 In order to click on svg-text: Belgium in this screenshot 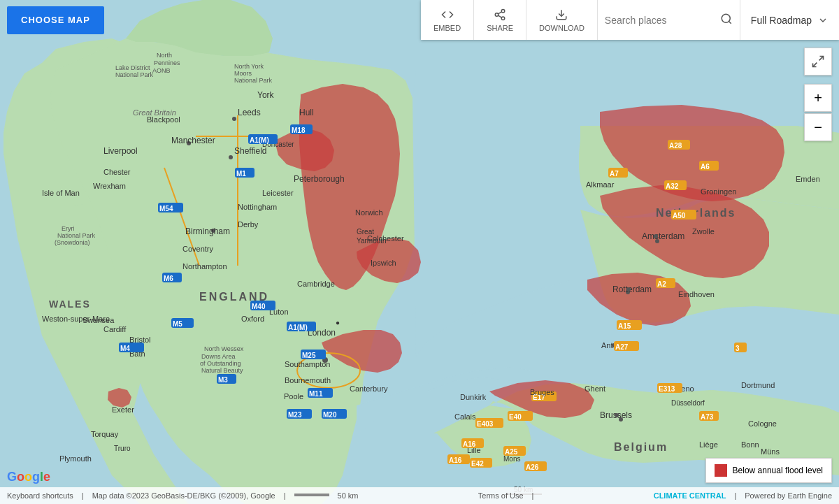, I will do `click(640, 447)`.